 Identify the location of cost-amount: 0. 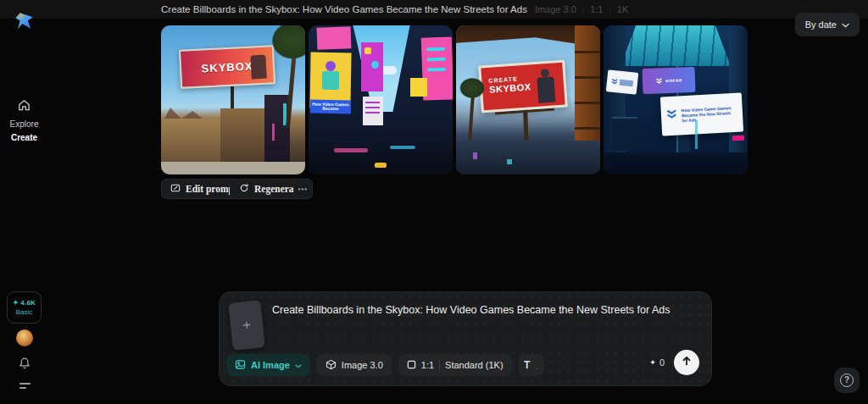
(662, 362).